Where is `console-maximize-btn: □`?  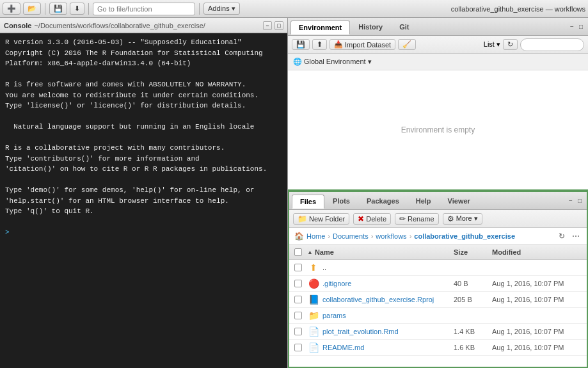 console-maximize-btn: □ is located at coordinates (279, 26).